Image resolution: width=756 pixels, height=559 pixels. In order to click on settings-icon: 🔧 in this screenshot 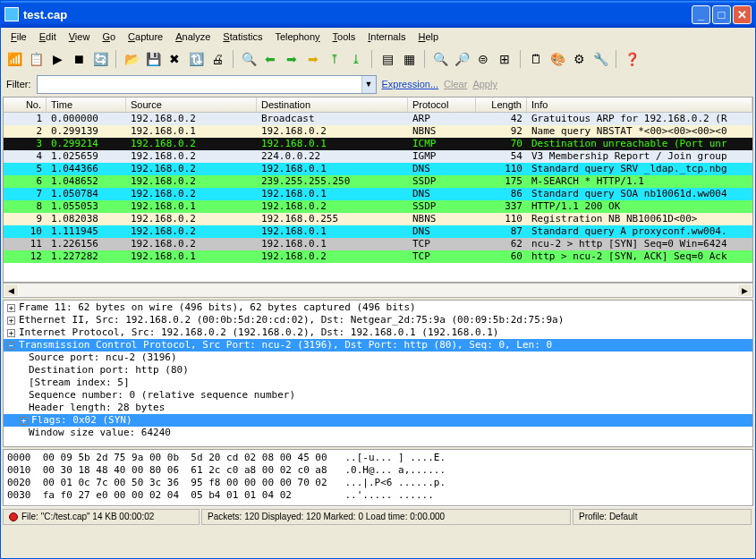, I will do `click(600, 59)`.